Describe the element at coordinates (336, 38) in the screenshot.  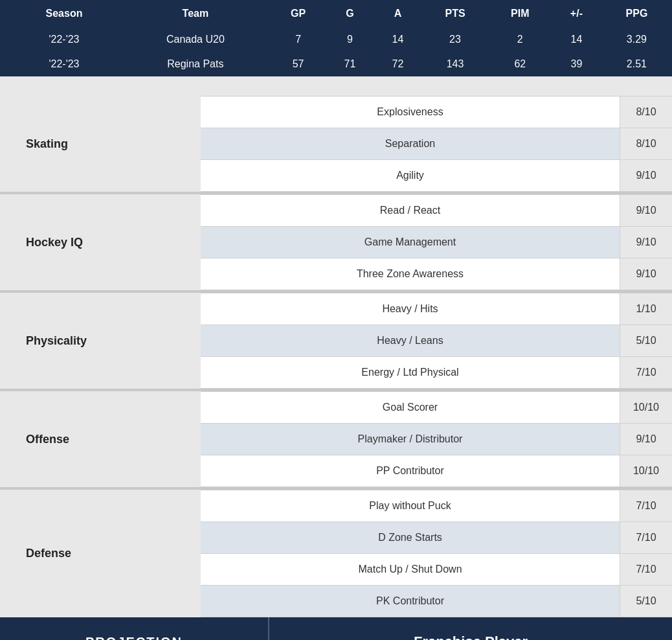
I see `stats-table: Season Team GP G A PTS PIM +/- PPG '22-'…` at that location.